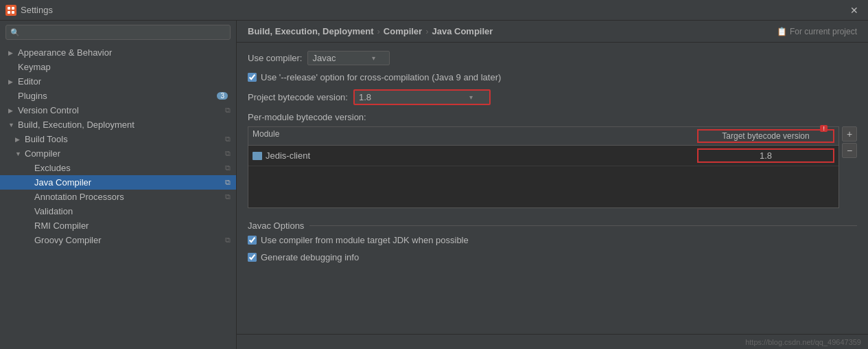  What do you see at coordinates (118, 139) in the screenshot?
I see `sidebar-item-build-tools: ▶ Build Tools ⧉` at bounding box center [118, 139].